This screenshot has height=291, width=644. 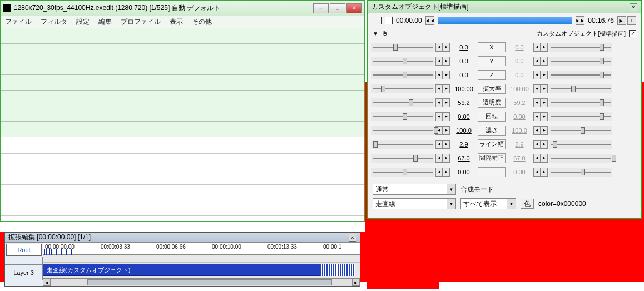 I want to click on timeline-close-button: ×, so click(x=353, y=238).